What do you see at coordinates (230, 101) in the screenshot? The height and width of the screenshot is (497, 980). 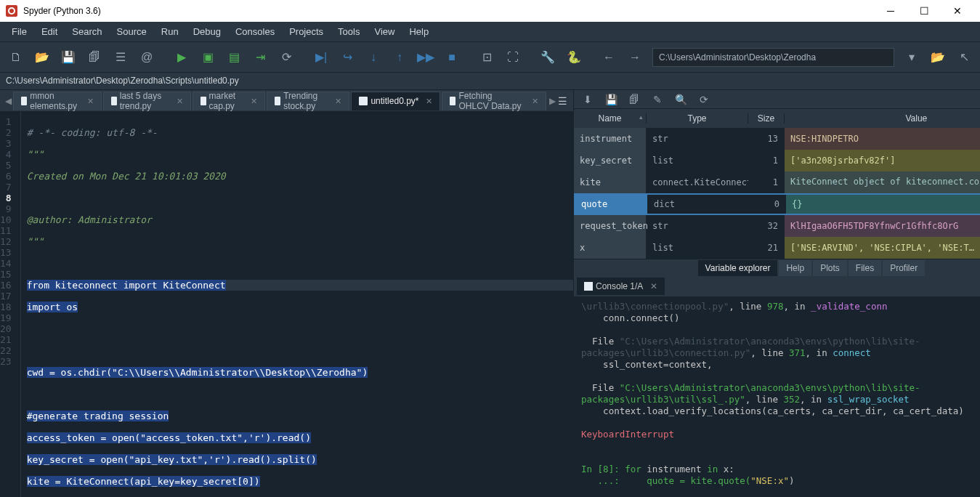 I see `tab-marketcap: market cap.py✕` at bounding box center [230, 101].